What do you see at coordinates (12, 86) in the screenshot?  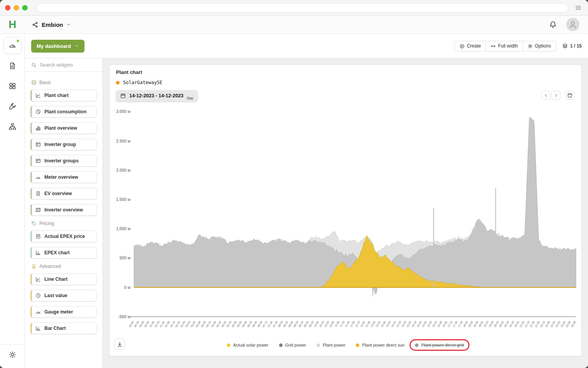 I see `grid-icon` at bounding box center [12, 86].